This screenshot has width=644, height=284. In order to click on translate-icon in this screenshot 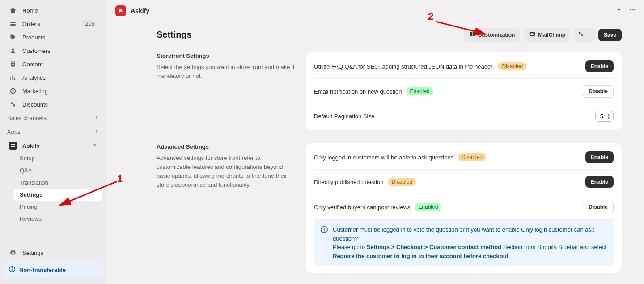, I will do `click(581, 35)`.